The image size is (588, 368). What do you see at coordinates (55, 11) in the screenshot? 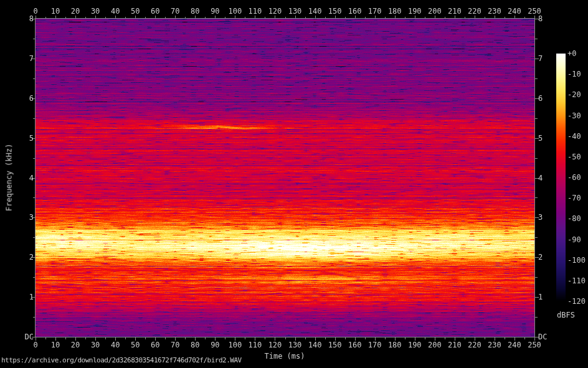
I see `x-tick-label-top: 10` at bounding box center [55, 11].